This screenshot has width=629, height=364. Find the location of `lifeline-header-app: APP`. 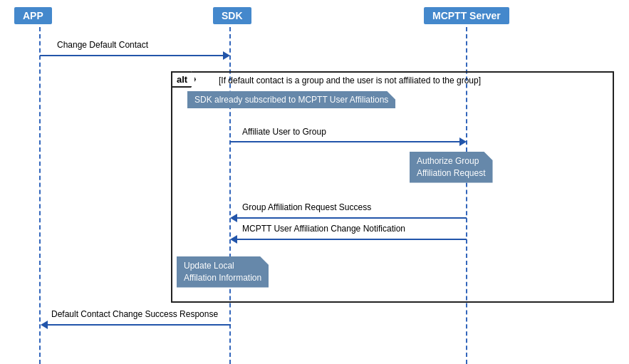

lifeline-header-app: APP is located at coordinates (33, 16).